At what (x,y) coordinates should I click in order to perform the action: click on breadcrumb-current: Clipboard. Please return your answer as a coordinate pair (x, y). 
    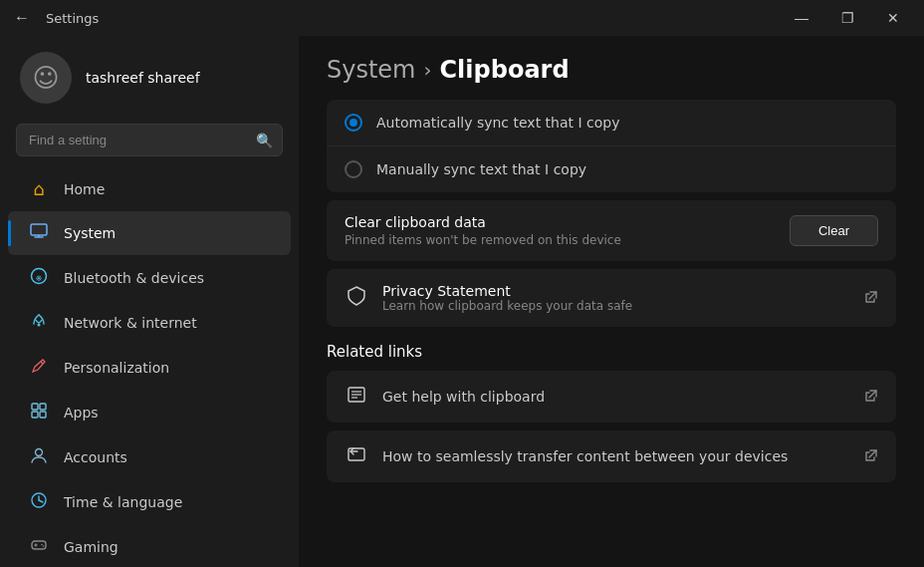
    Looking at the image, I should click on (505, 70).